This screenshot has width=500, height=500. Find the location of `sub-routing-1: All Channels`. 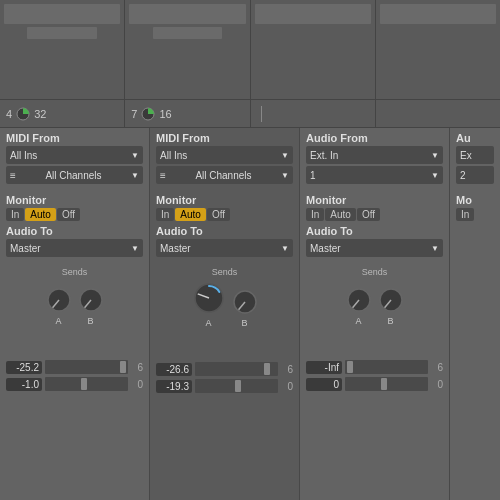

sub-routing-1: All Channels is located at coordinates (73, 176).